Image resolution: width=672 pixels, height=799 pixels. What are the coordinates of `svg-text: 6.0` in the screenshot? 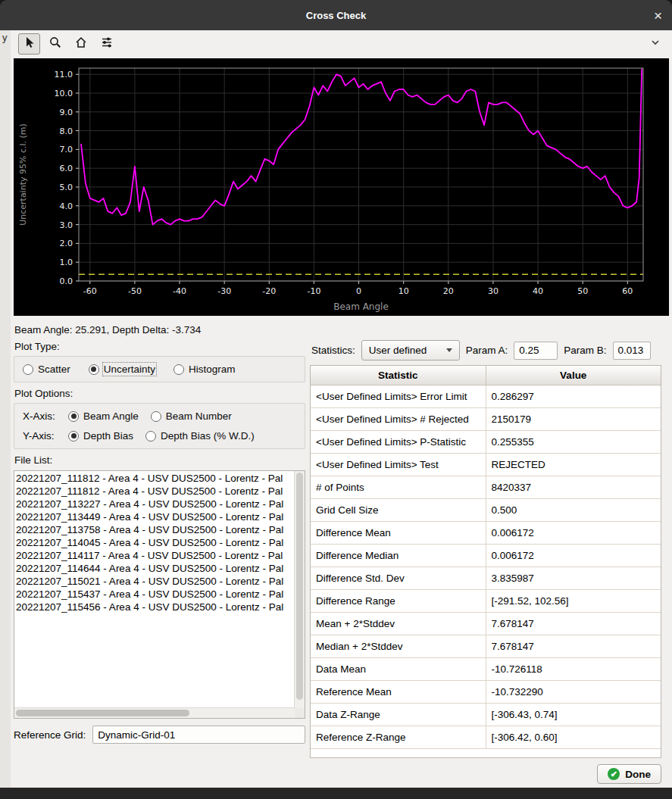 It's located at (67, 168).